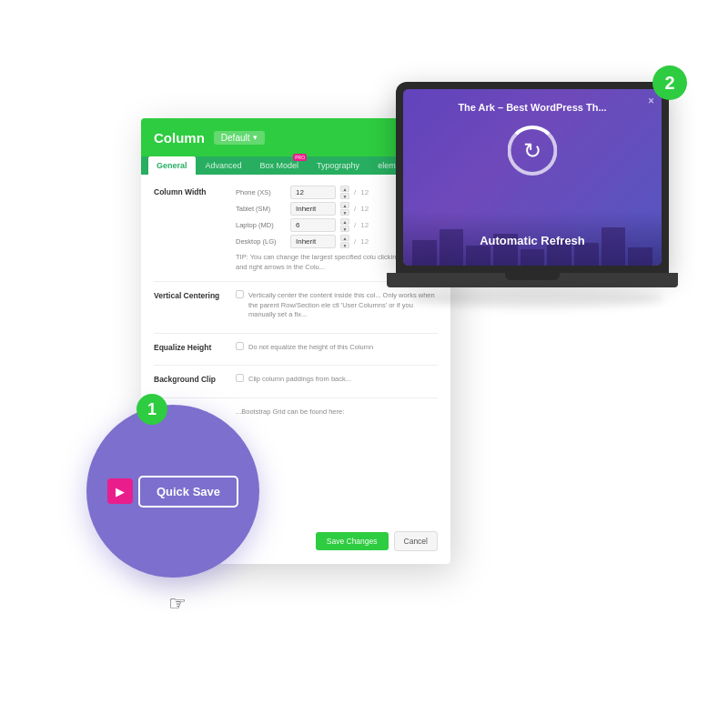 The width and height of the screenshot is (728, 724). I want to click on cursor-icon: ☞, so click(177, 604).